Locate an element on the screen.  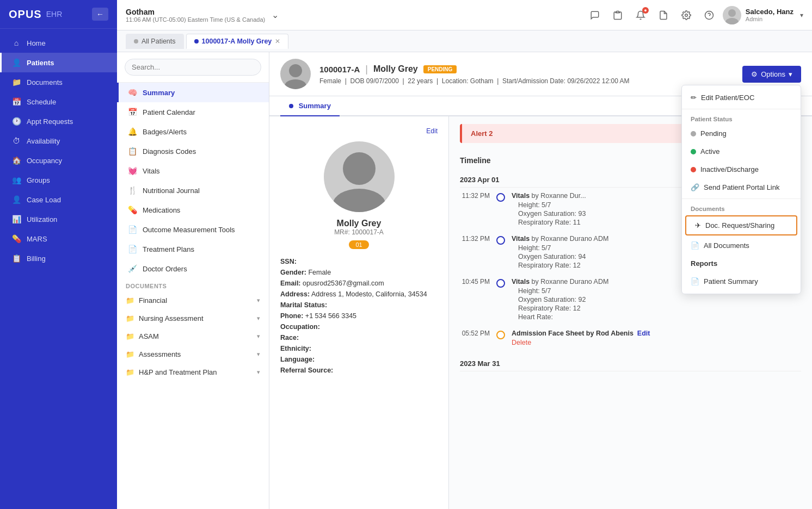
dropdown-patient-summary: 📄 Patient Summary is located at coordinates (741, 282).